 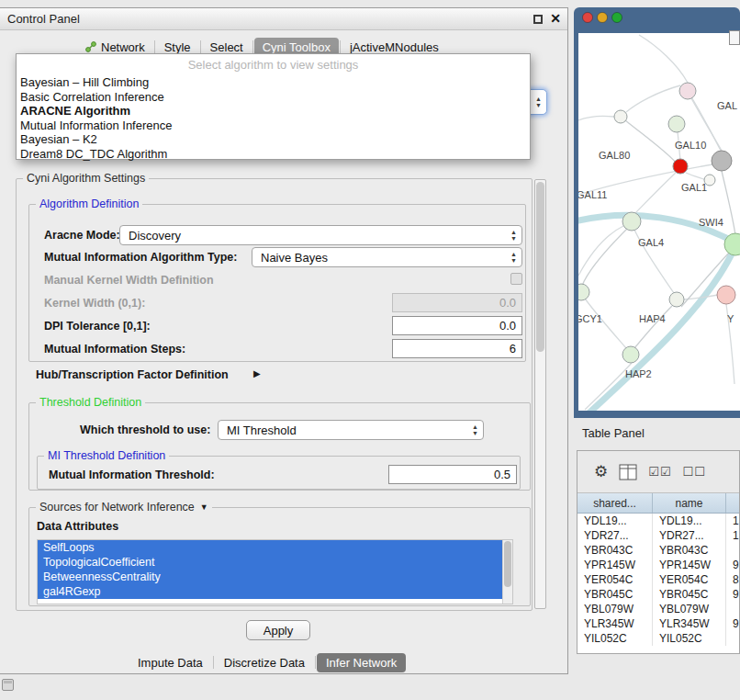 I want to click on mi-steps-field: 6, so click(x=457, y=349).